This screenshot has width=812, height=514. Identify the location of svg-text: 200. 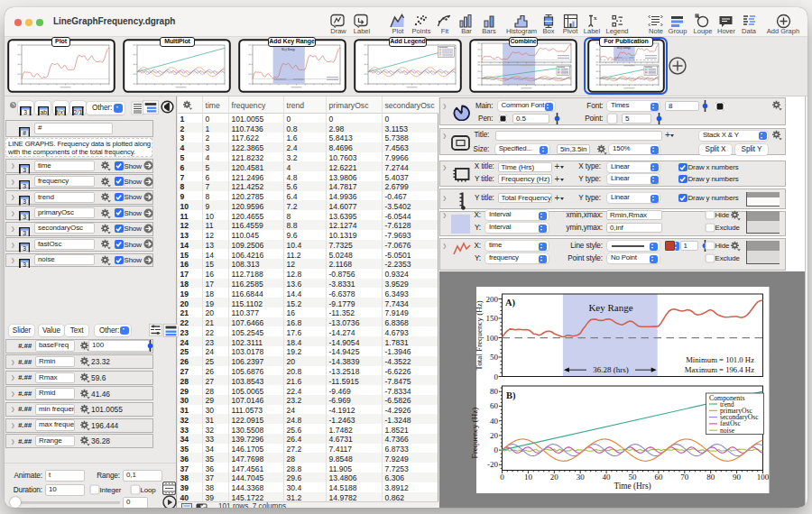
(493, 299).